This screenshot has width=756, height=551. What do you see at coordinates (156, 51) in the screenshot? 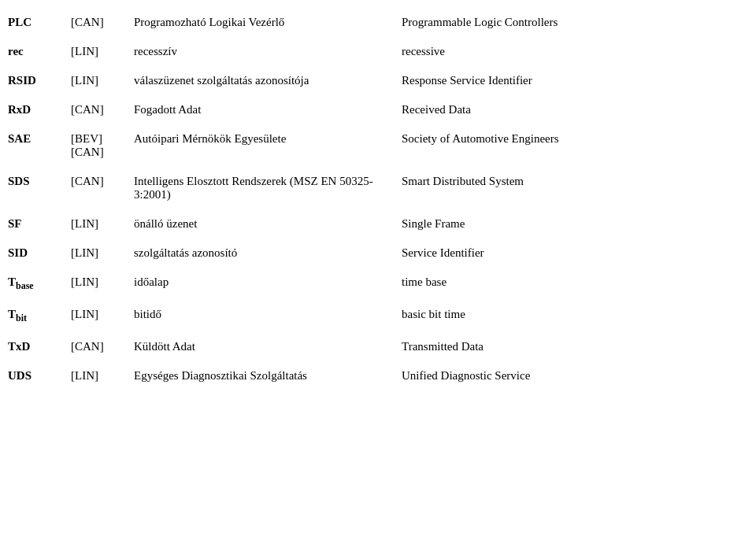
I see `native-text: recesszív` at bounding box center [156, 51].